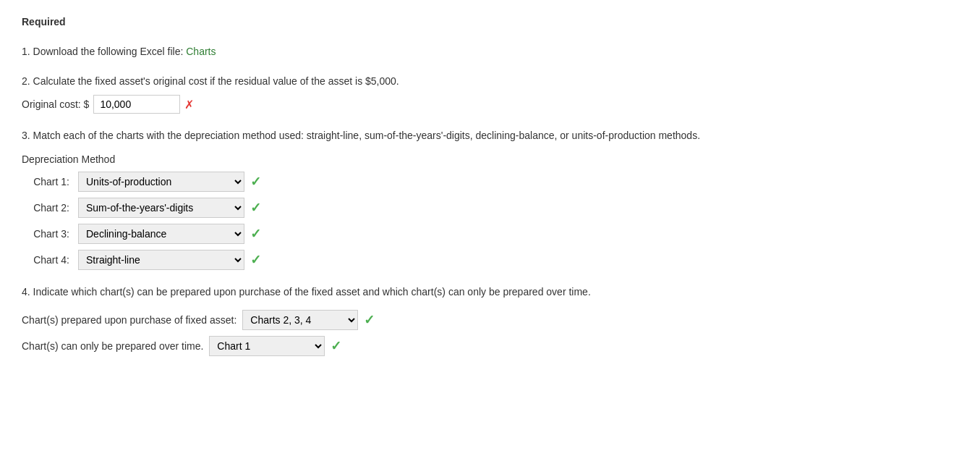  I want to click on chart4-select: Straight-line Sum-of-the-years'-digits D…, so click(161, 260).